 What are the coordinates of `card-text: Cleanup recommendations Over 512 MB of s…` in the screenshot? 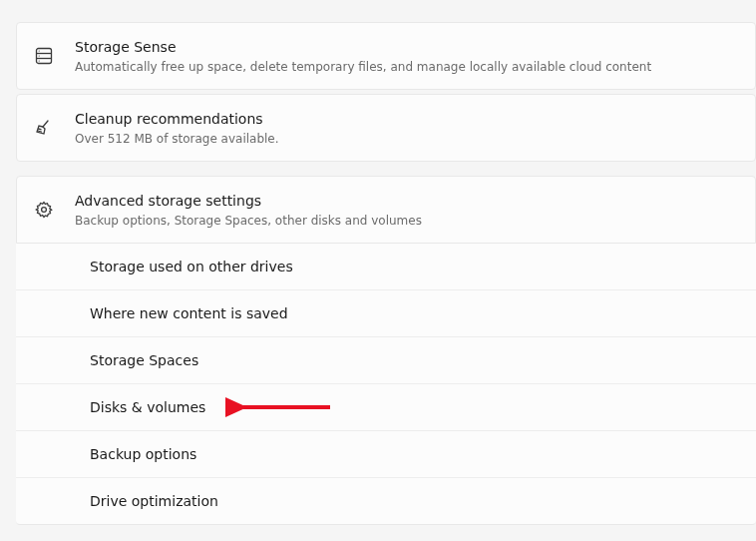 It's located at (405, 128).